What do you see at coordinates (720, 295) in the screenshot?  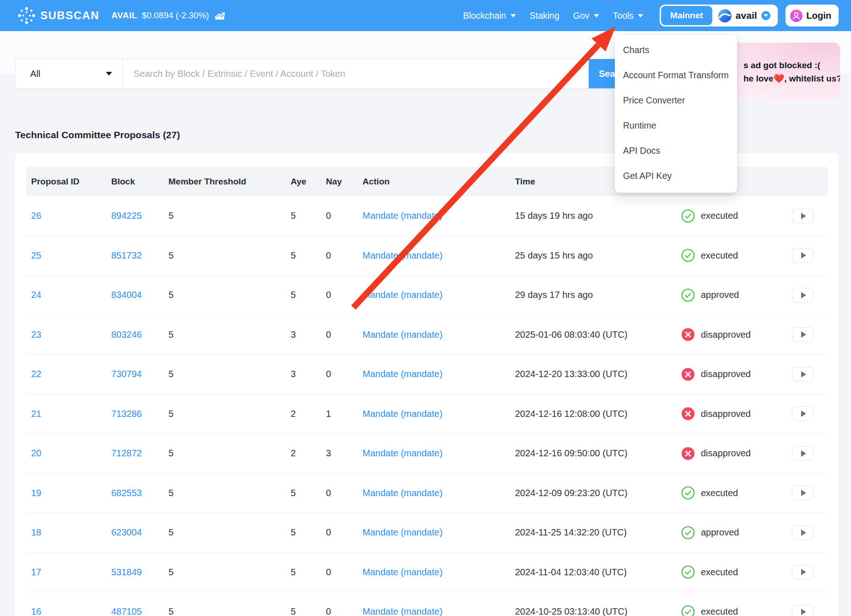 I see `status-label: approved` at bounding box center [720, 295].